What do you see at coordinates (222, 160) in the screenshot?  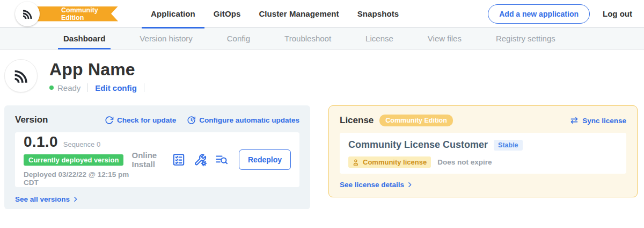 I see `view-diff-icon` at bounding box center [222, 160].